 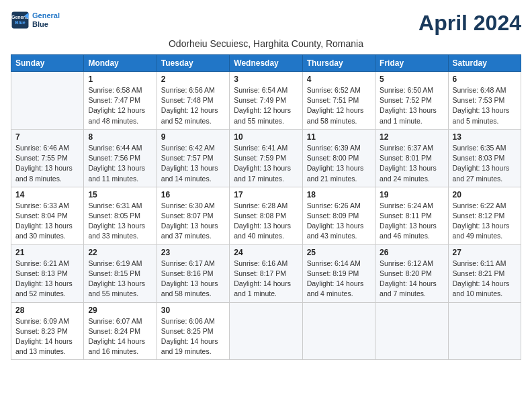 What do you see at coordinates (339, 106) in the screenshot?
I see `day-info: Sunrise: 6:52 AM Sunset: 7:51 PM Dayligh…` at bounding box center [339, 106].